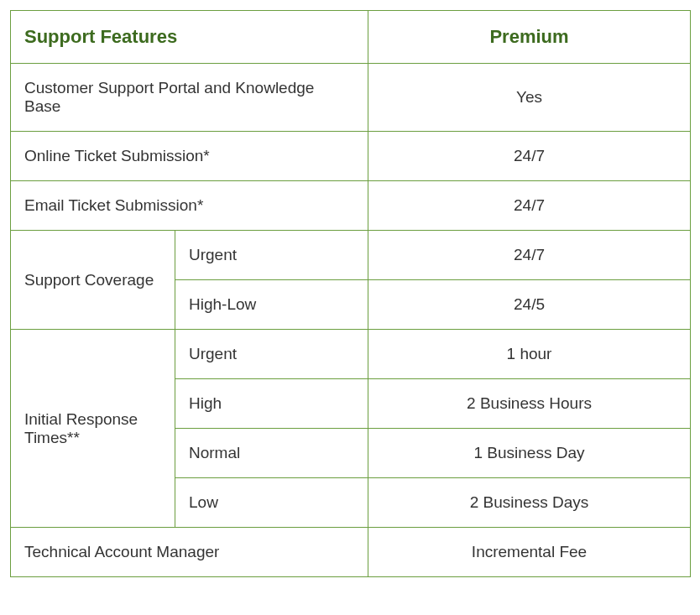 This screenshot has width=700, height=615. Describe the element at coordinates (190, 206) in the screenshot. I see `row-email-ticket-label: Email Ticket Submission*` at that location.